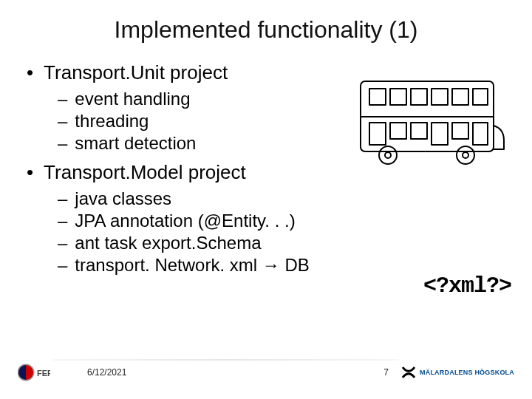 The height and width of the screenshot is (399, 532). I want to click on section-2-heading: Transport.Model project, so click(145, 173).